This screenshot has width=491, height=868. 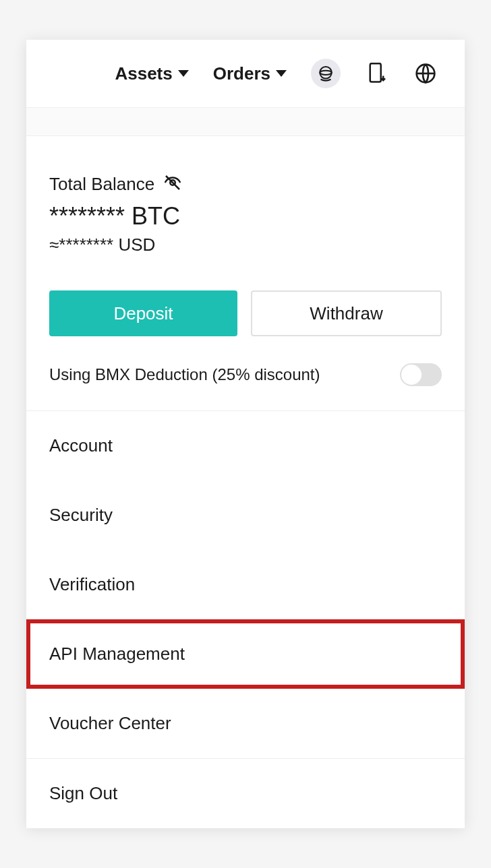 What do you see at coordinates (156, 216) in the screenshot?
I see `balance-primary-unit: BTC` at bounding box center [156, 216].